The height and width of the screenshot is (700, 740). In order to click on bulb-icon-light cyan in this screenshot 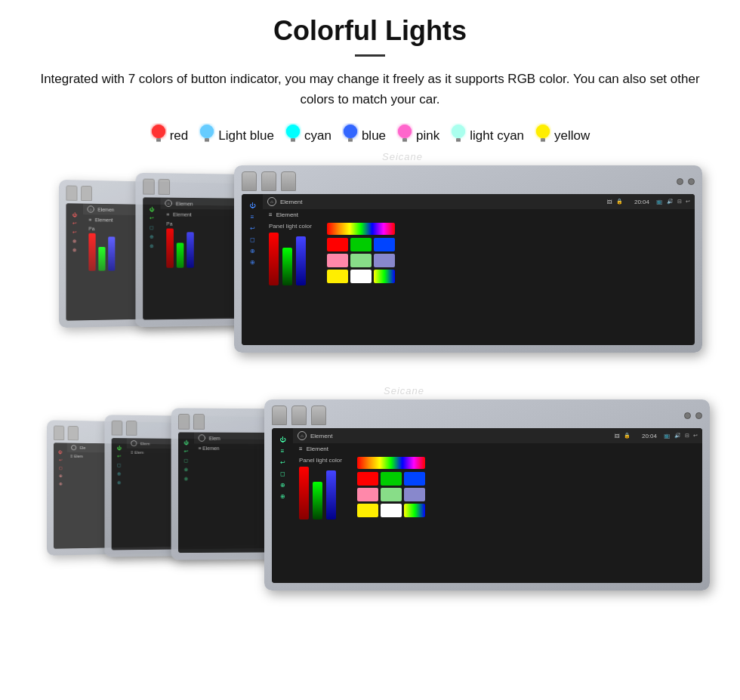, I will do `click(458, 136)`.